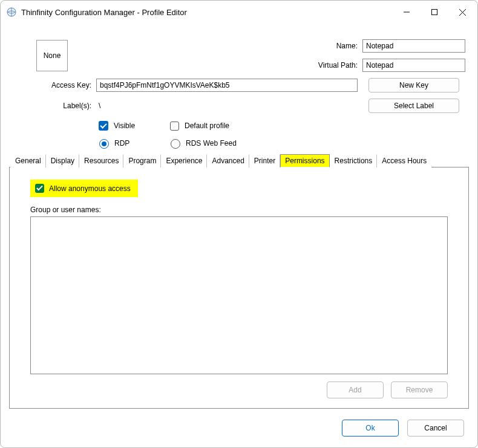 The width and height of the screenshot is (478, 448). Describe the element at coordinates (419, 390) in the screenshot. I see `remove-button: Remove` at that location.